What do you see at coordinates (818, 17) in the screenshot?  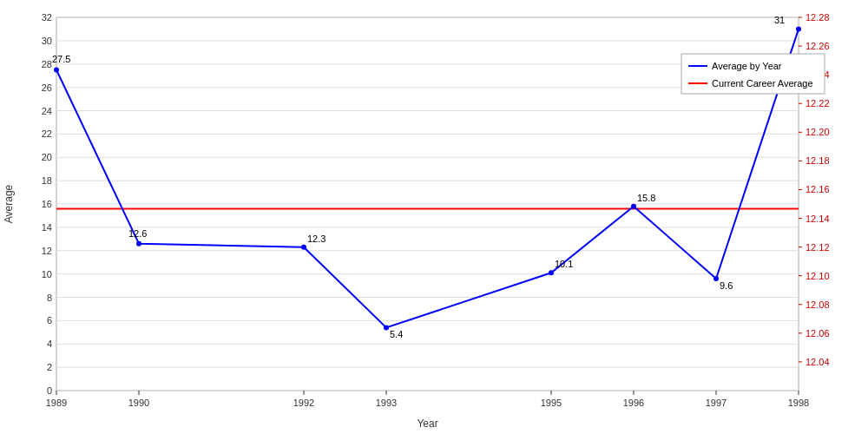 I see `svg-text: 12.28` at bounding box center [818, 17].